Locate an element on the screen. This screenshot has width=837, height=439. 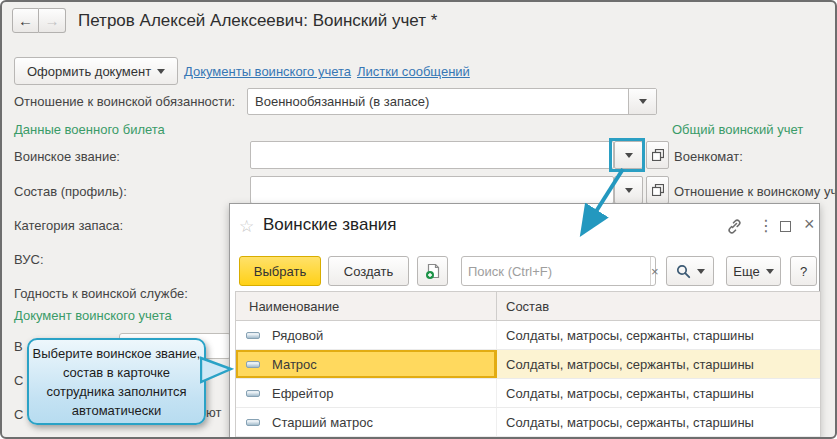
select-button-label: Выбрать is located at coordinates (280, 272).